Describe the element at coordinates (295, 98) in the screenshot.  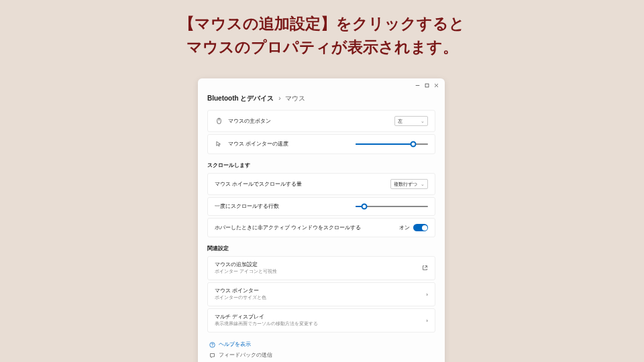
I see `breadcrumb-current: マウス` at that location.